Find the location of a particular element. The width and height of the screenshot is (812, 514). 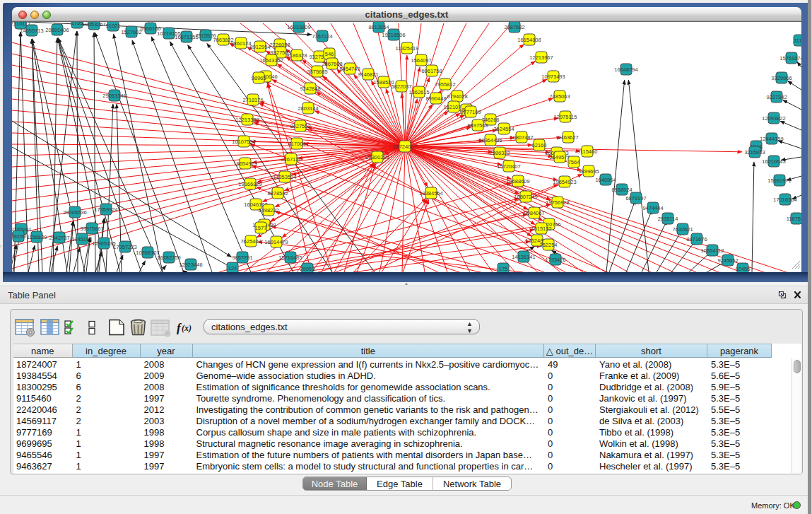

svg-text: 15720407 is located at coordinates (509, 167).